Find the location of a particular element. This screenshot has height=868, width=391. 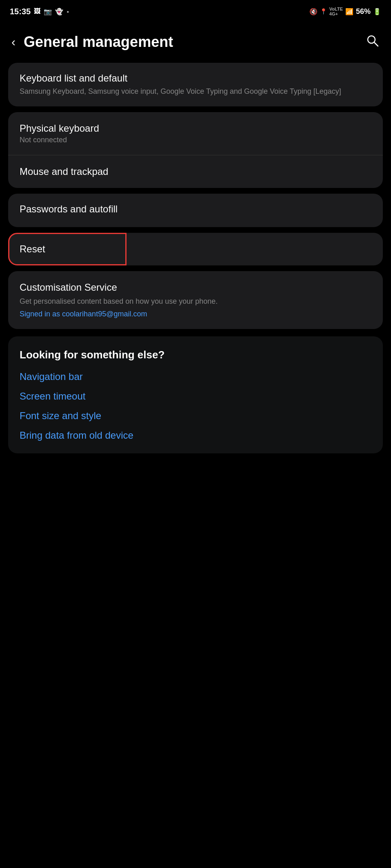

physical-keyboard-item: Physical keyboard Not connected is located at coordinates (196, 134).